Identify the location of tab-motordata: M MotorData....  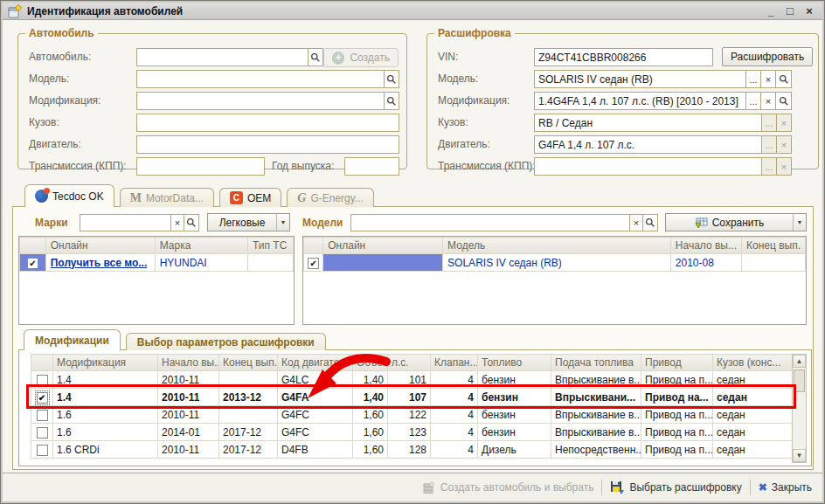
(167, 197).